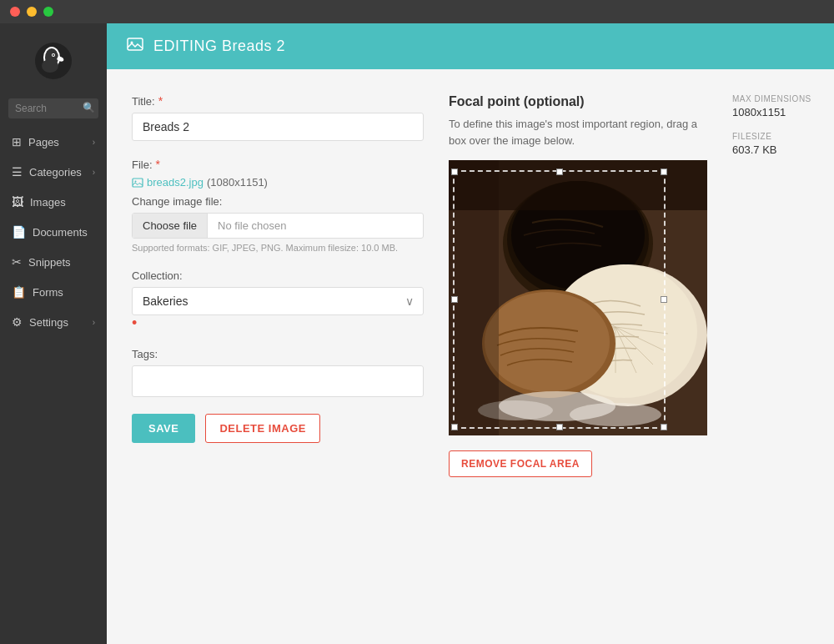 This screenshot has height=644, width=834. I want to click on collection-select-wrapper: Bakeries Other ∨, so click(278, 301).